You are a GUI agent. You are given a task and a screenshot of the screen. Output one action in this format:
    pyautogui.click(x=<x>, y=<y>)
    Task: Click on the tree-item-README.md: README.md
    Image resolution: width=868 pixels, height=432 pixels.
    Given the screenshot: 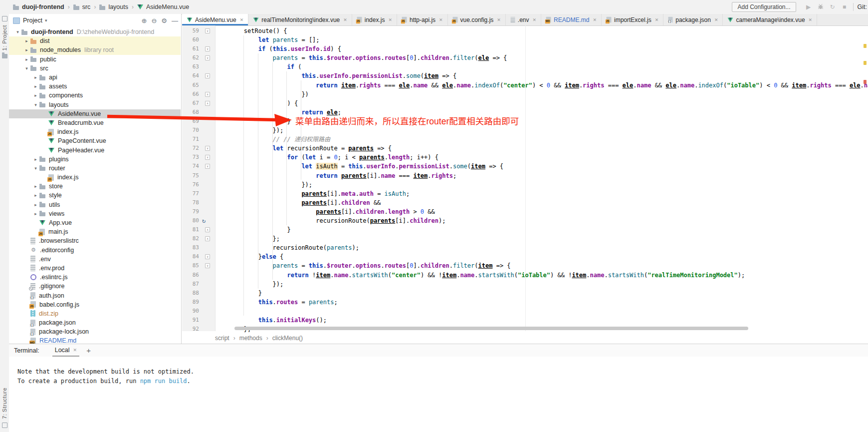 What is the action you would take?
    pyautogui.click(x=95, y=340)
    